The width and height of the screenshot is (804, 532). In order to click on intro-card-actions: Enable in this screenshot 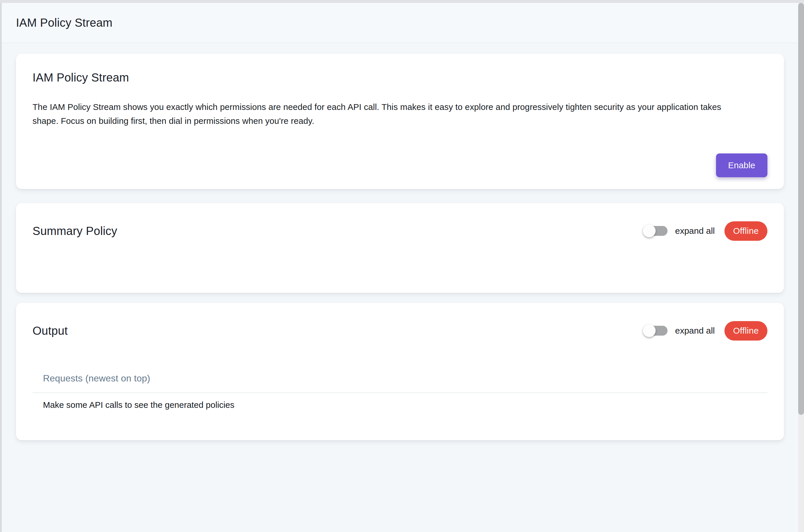, I will do `click(400, 165)`.